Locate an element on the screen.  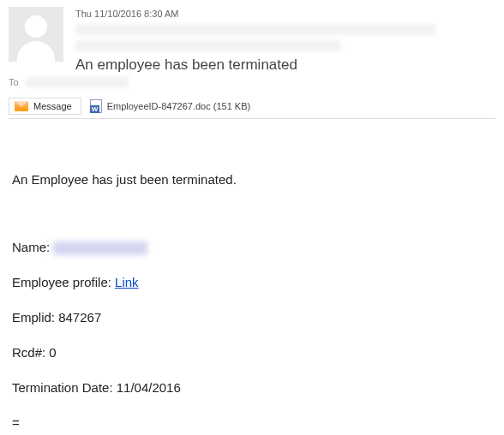
attachment-bar: Message EmployeeID-847267.doc (151 KB) is located at coordinates (252, 106).